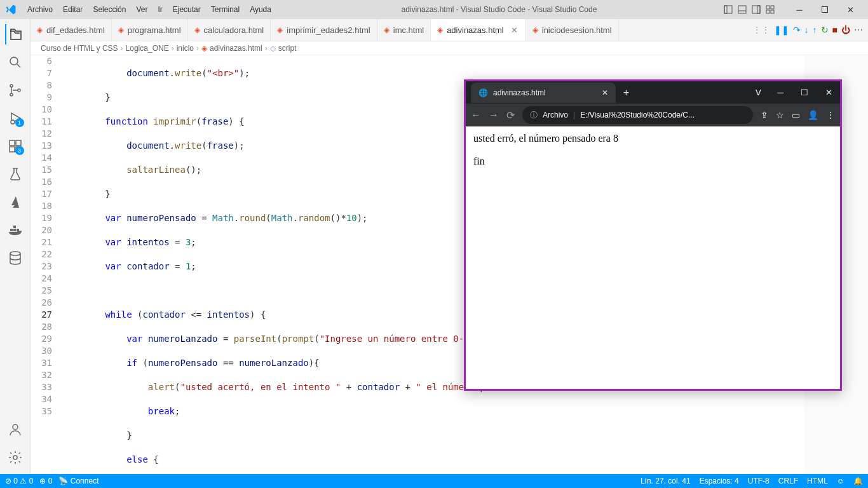 This screenshot has height=488, width=868. Describe the element at coordinates (494, 115) in the screenshot. I see `forward-icon: →` at that location.